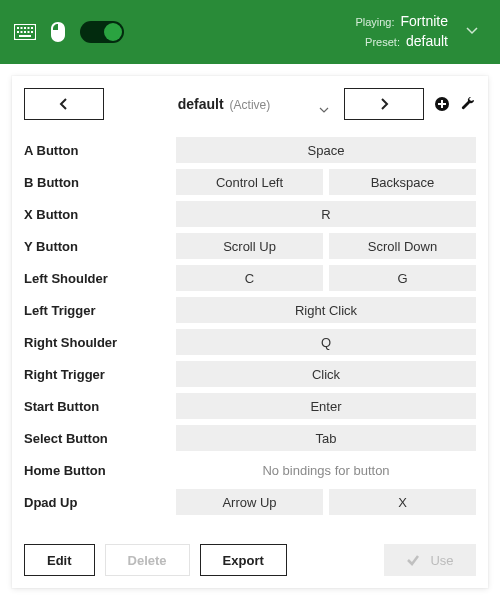  What do you see at coordinates (402, 246) in the screenshot?
I see `binding-chip: Scroll Down` at bounding box center [402, 246].